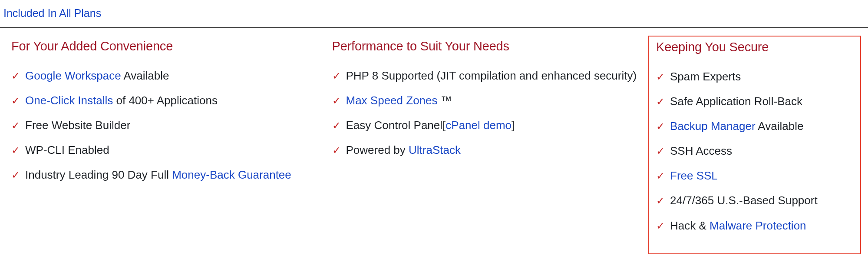 The image size is (868, 276). I want to click on feature-text: One-Click Installs of 400+ Applications, so click(171, 101).